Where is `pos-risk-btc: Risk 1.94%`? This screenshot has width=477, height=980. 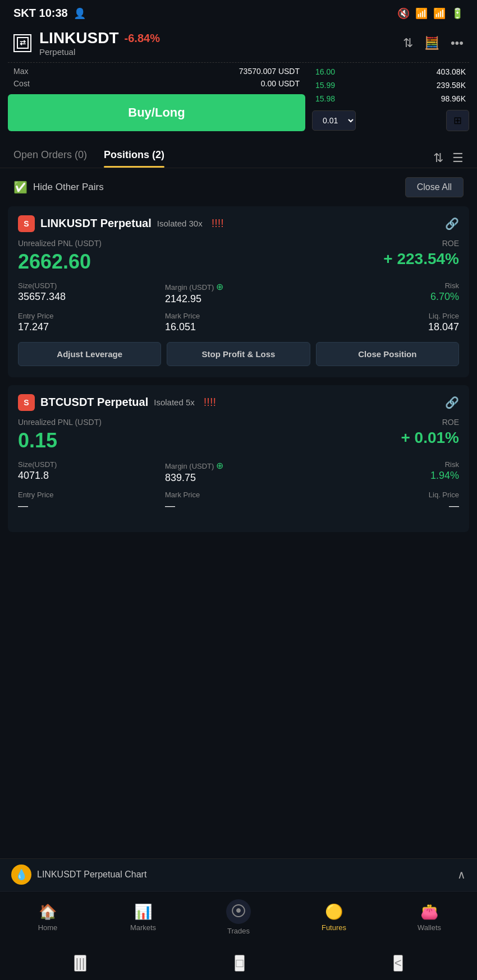
pos-risk-btc: Risk 1.94% is located at coordinates (386, 472).